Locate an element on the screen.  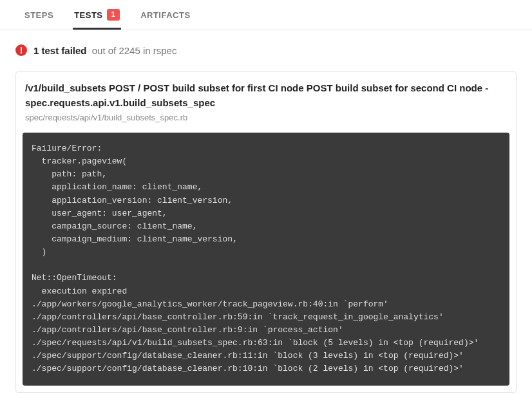
status-total: out of 2245 in rspec is located at coordinates (133, 50).